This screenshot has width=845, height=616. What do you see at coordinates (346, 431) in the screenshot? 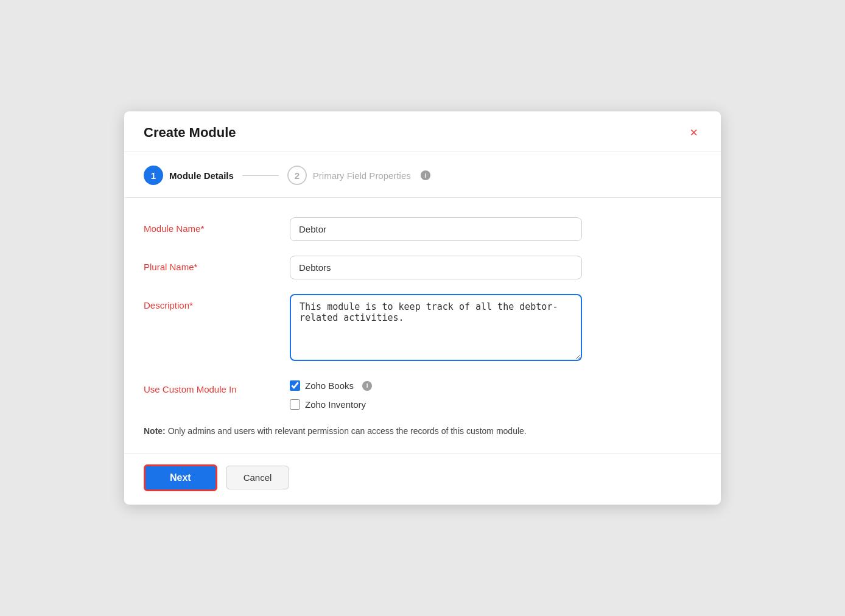
I see `note-text: Only admins and users with relevant perm…` at bounding box center [346, 431].